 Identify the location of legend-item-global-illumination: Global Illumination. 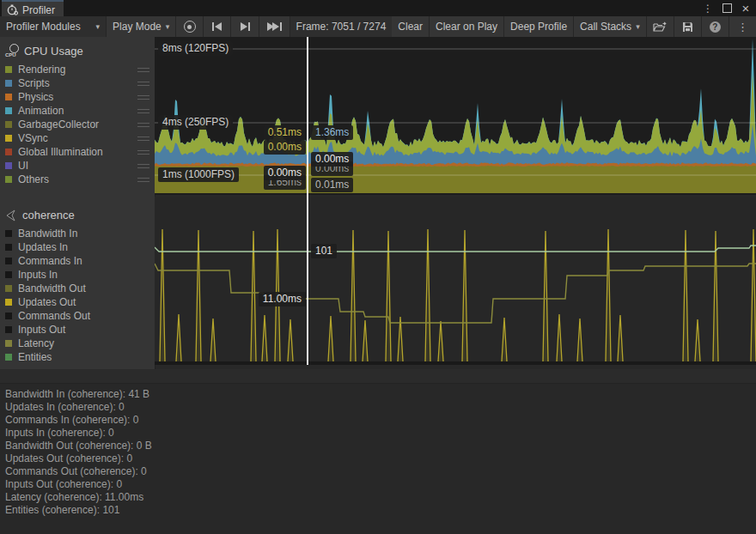
(77, 152).